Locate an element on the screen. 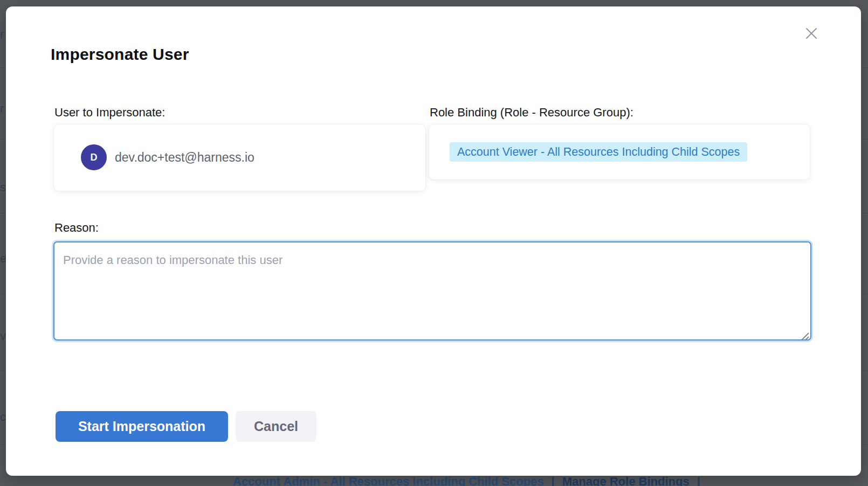 This screenshot has height=486, width=868. background-role-binding-link: Account Admin - All Resources Including … is located at coordinates (388, 481).